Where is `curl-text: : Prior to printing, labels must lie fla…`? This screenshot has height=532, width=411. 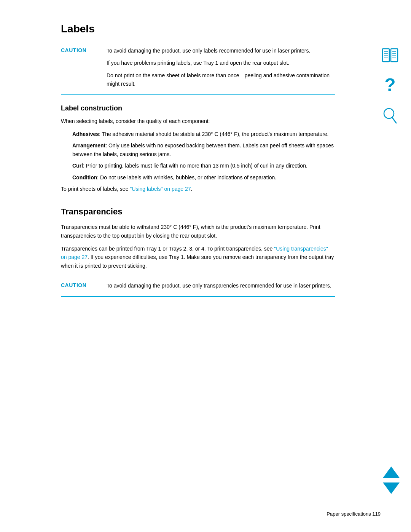 curl-text: : Prior to printing, labels must lie fla… is located at coordinates (195, 166).